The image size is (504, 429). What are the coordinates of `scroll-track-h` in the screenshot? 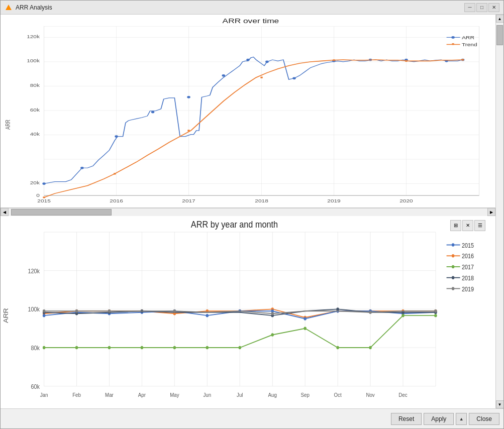 It's located at (248, 212).